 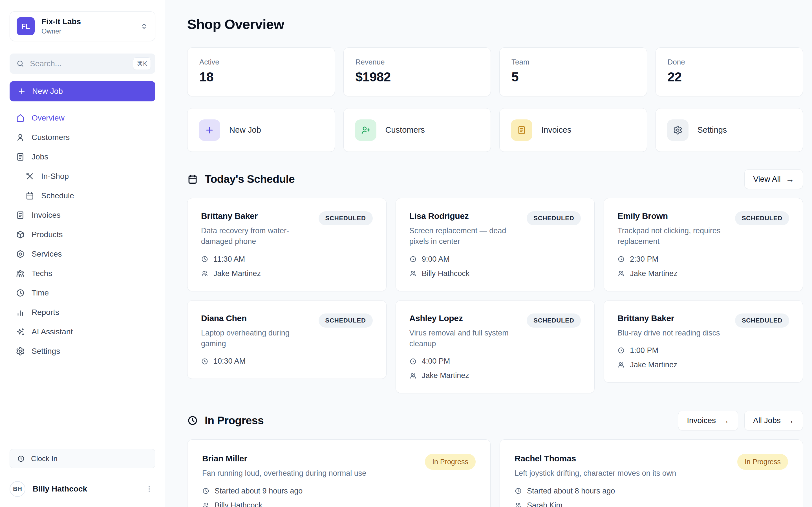 I want to click on stat-card-revenue: Revenue $1982, so click(x=417, y=72).